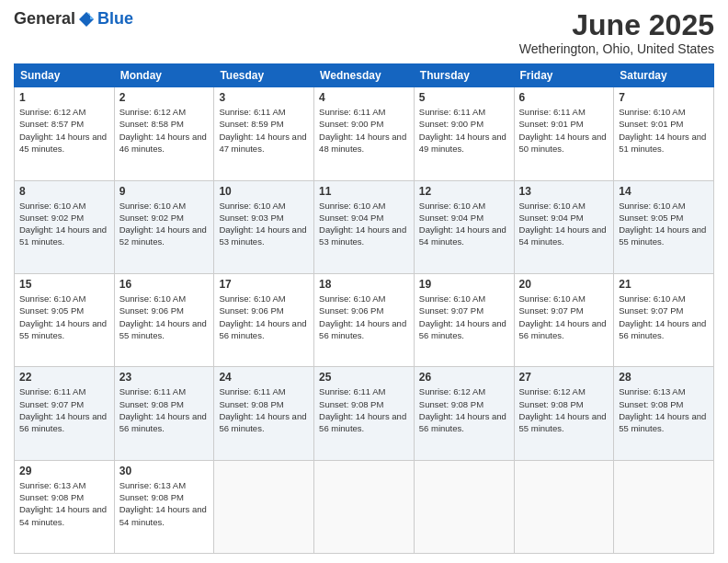 This screenshot has width=728, height=563. What do you see at coordinates (164, 134) in the screenshot?
I see `calendar-day-cell: 2Sunrise: 6:12 AMSunset: 8:58 PMDaylight…` at bounding box center [164, 134].